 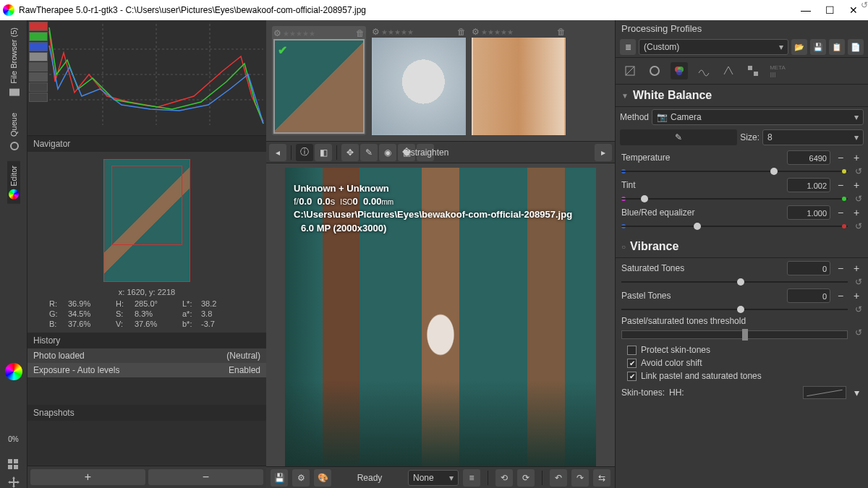 I want to click on wb-size-select: 8, so click(x=813, y=137).